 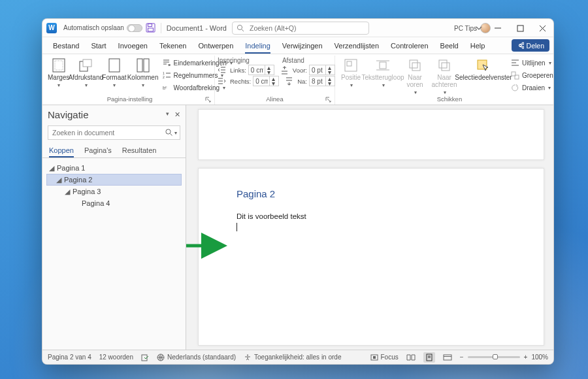 What do you see at coordinates (302, 46) in the screenshot?
I see `tab-verwijzingen: Verwijzingen` at bounding box center [302, 46].